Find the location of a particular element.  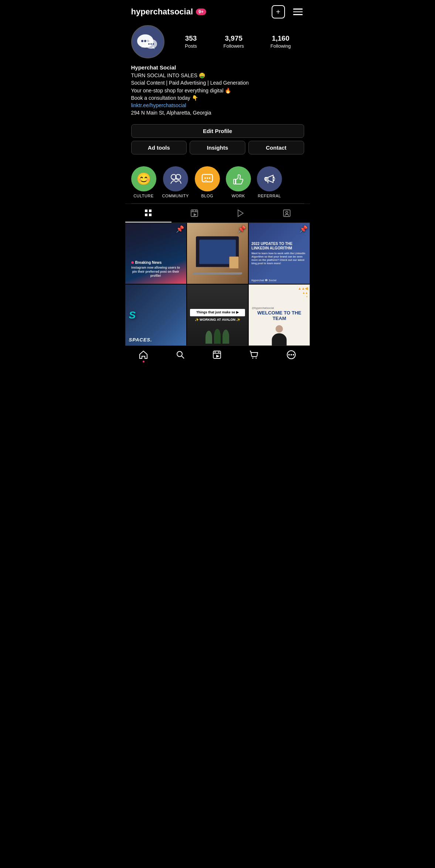

tab-play is located at coordinates (241, 213).